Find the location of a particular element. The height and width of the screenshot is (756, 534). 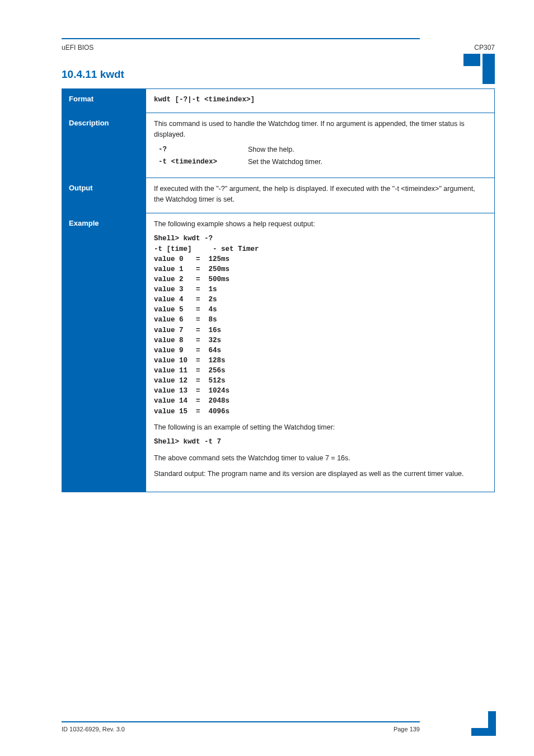

list-item: -? Show the help. is located at coordinates (322, 150).